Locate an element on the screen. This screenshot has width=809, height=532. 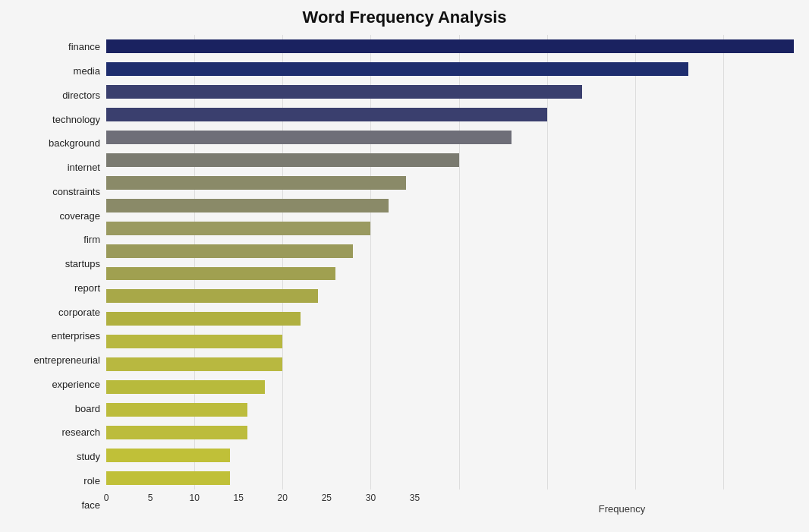
x-tick: 0 is located at coordinates (106, 498).